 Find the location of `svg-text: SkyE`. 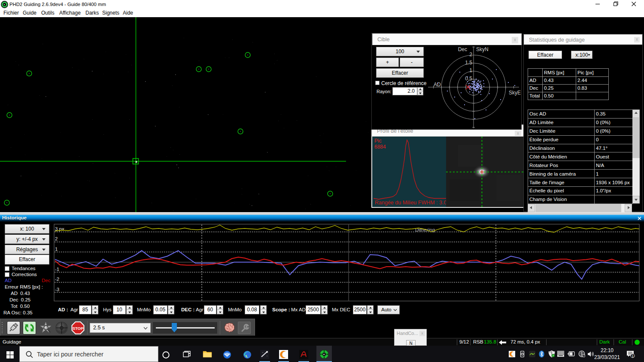

svg-text: SkyE is located at coordinates (515, 93).